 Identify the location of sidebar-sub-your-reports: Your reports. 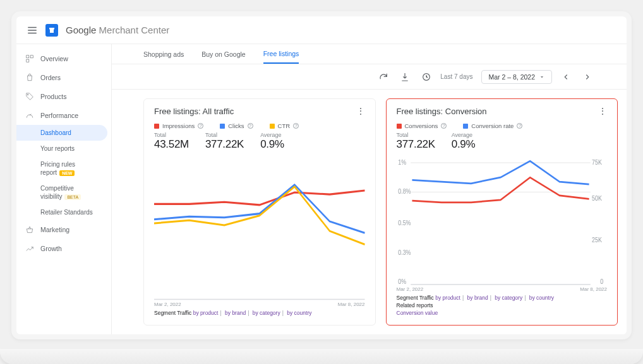
(64, 149).